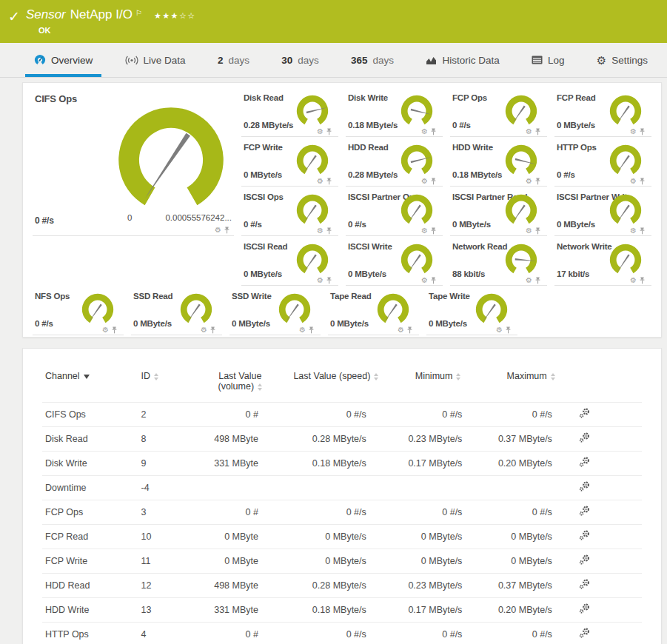 This screenshot has height=644, width=667. Describe the element at coordinates (176, 311) in the screenshot. I see `gauge-tile-ssd-read: SSD Read0 MByte/s⚙` at that location.